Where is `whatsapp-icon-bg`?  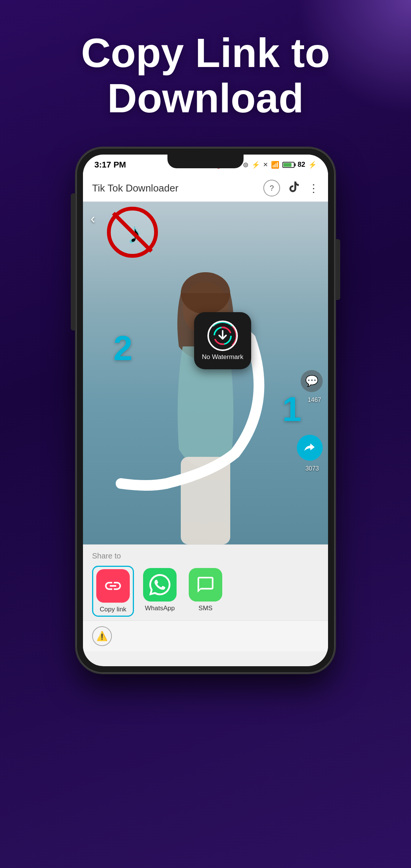
whatsapp-icon-bg is located at coordinates (160, 585).